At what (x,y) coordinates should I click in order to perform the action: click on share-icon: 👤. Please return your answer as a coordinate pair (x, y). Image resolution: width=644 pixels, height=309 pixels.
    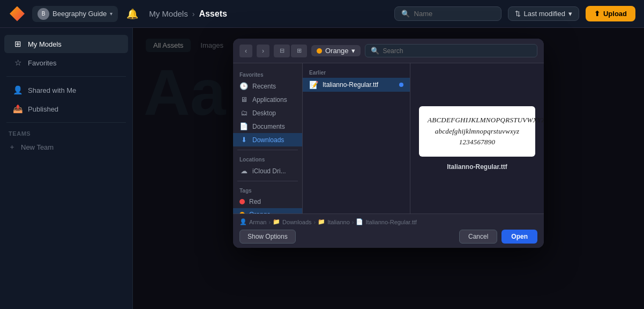
    Looking at the image, I should click on (18, 90).